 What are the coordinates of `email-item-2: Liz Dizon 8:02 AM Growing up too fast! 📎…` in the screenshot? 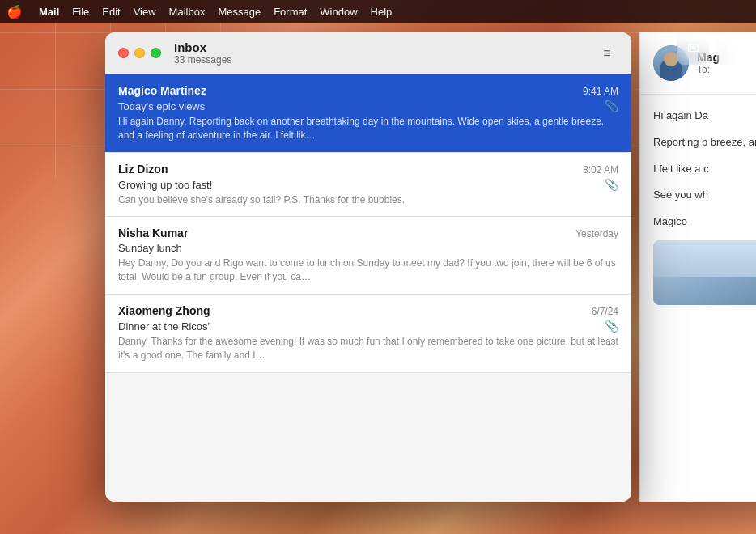 It's located at (368, 185).